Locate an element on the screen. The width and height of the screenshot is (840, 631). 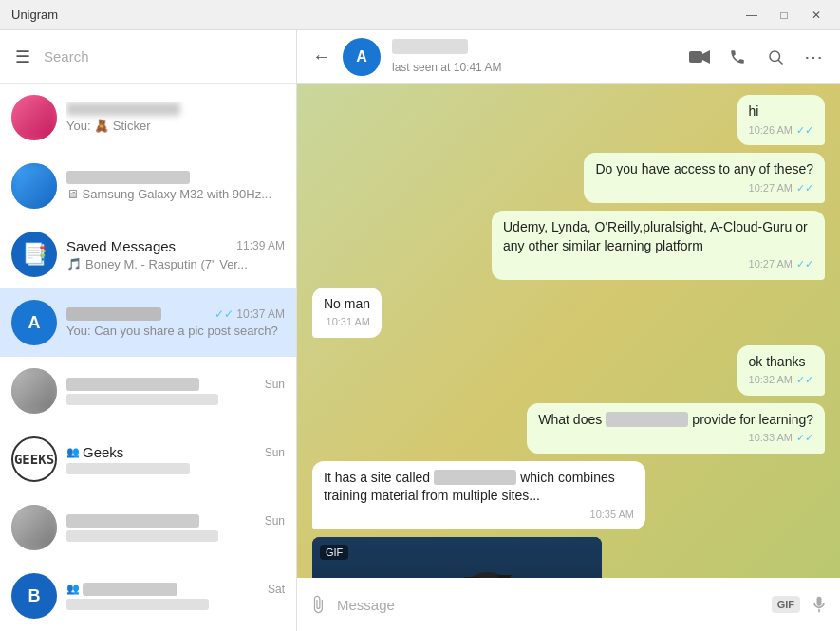
close-button: ✕ is located at coordinates (816, 15).